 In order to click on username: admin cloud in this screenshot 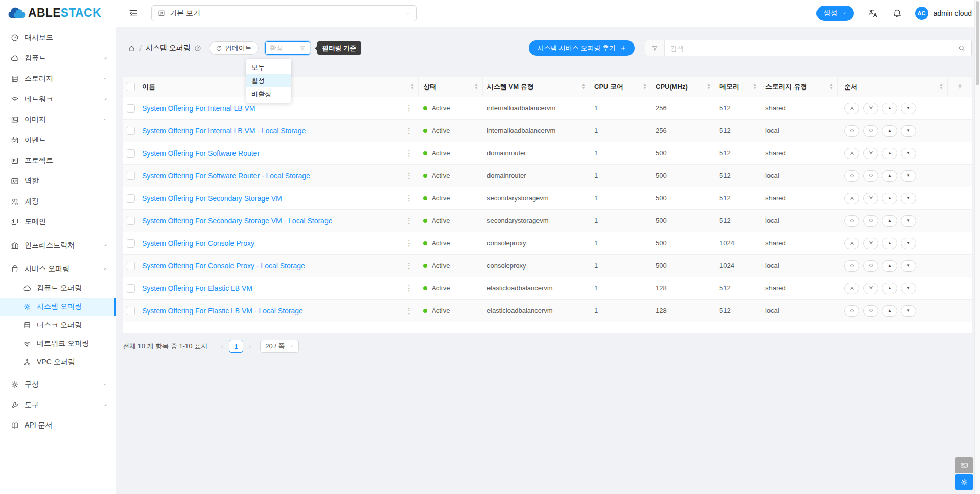, I will do `click(953, 13)`.